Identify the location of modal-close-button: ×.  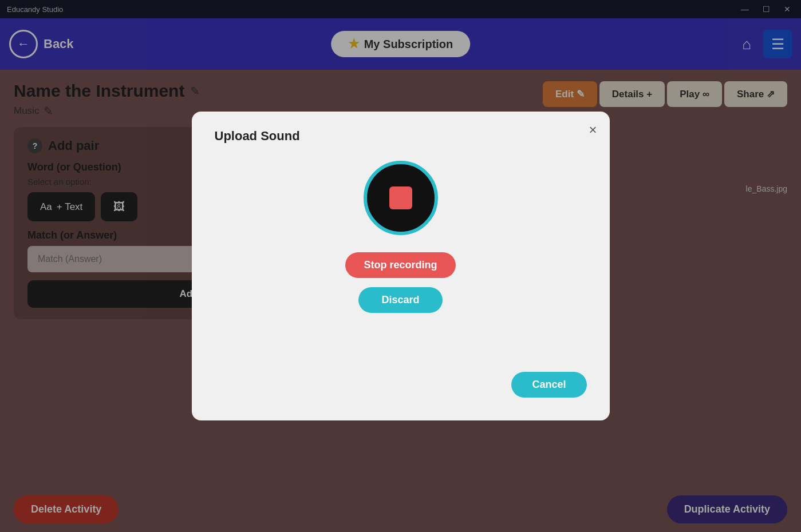
(593, 130).